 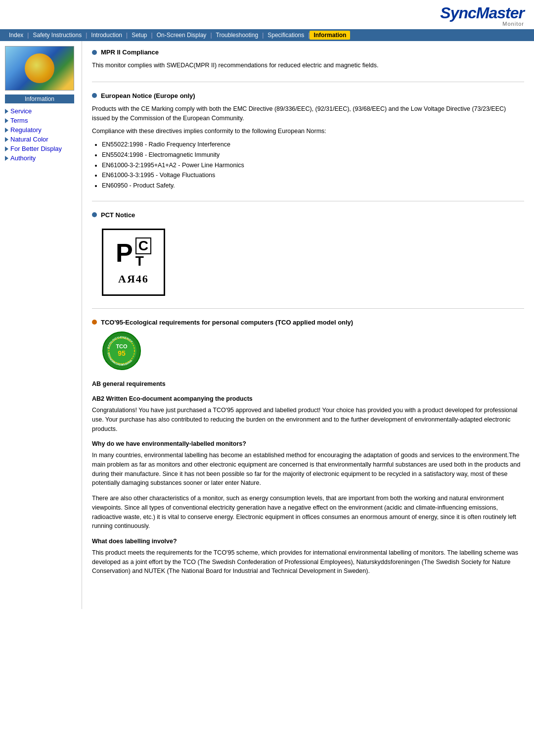 I want to click on pct-ct-group: C T, so click(x=143, y=253).